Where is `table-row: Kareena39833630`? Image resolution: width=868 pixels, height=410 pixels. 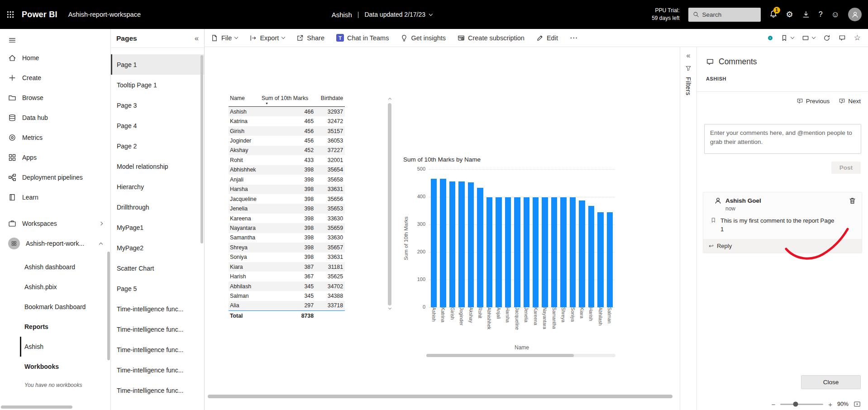 table-row: Kareena39833630 is located at coordinates (287, 218).